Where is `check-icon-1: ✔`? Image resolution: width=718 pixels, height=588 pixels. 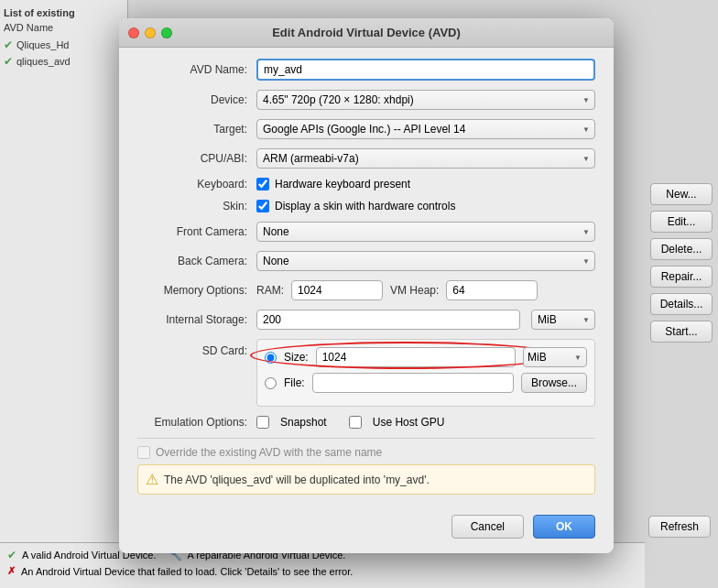
check-icon-1: ✔ is located at coordinates (8, 45).